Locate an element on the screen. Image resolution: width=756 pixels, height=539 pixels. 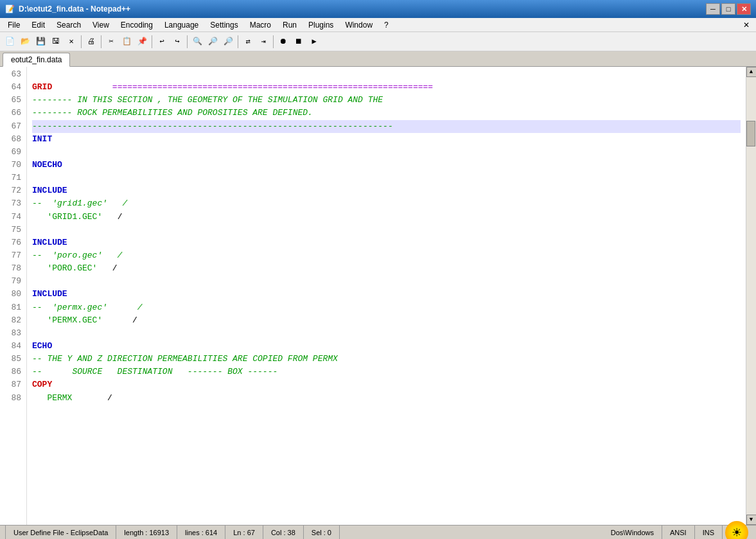
tb-paste: 📌 is located at coordinates (142, 42).